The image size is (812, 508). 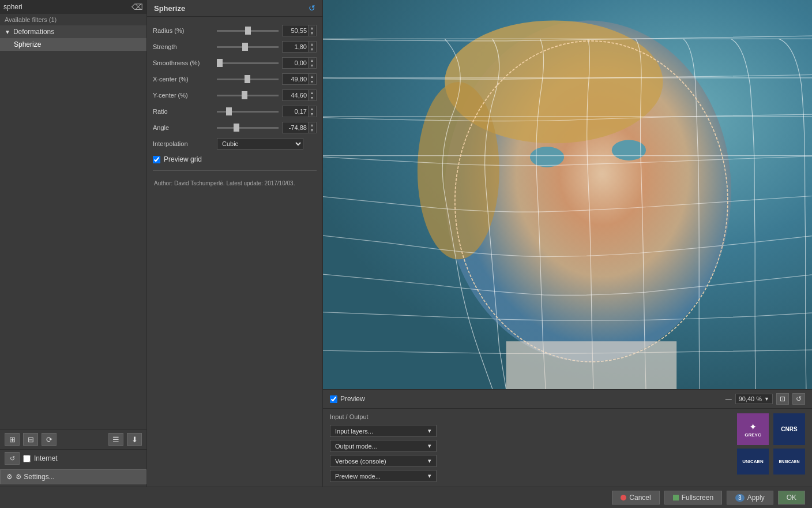 What do you see at coordinates (753, 429) in the screenshot?
I see `greyc-logo: ✦ GREYC` at bounding box center [753, 429].